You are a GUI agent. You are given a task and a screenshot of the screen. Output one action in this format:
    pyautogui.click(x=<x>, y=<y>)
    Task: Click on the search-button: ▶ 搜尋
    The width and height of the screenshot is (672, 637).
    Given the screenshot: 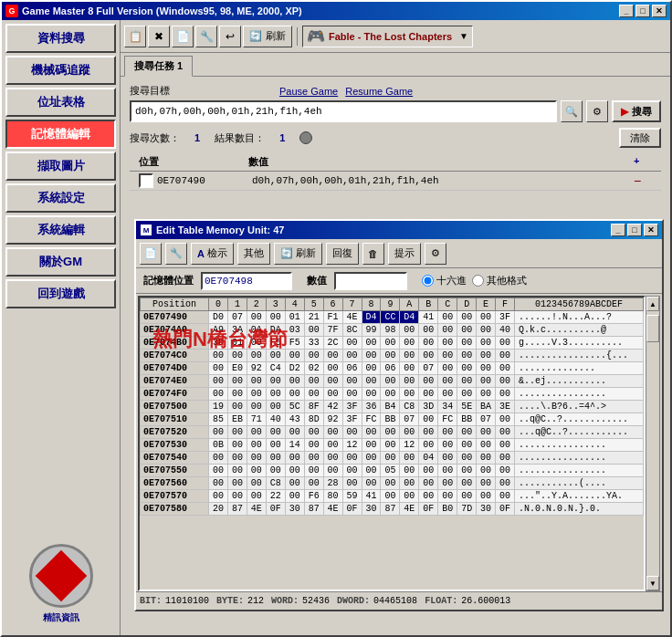 What is the action you would take?
    pyautogui.click(x=636, y=111)
    